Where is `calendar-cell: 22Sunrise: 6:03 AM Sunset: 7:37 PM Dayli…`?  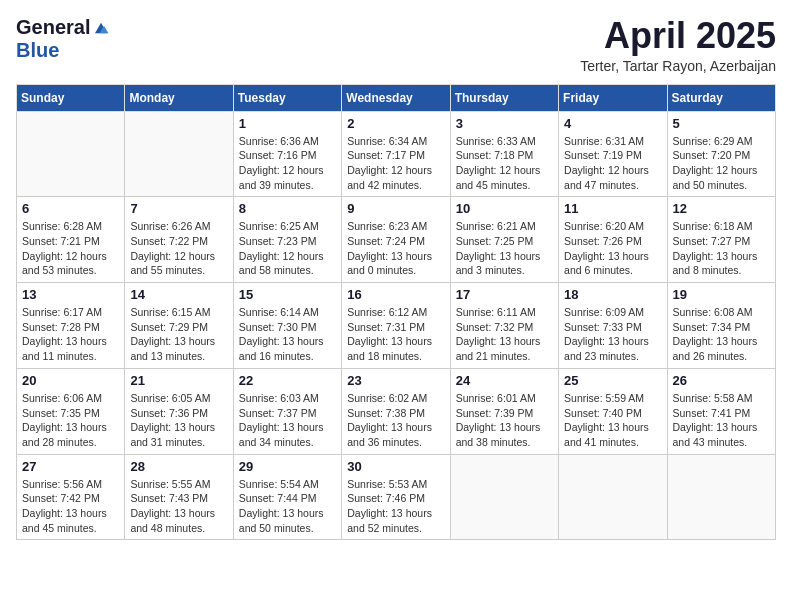 calendar-cell: 22Sunrise: 6:03 AM Sunset: 7:37 PM Dayli… is located at coordinates (287, 411).